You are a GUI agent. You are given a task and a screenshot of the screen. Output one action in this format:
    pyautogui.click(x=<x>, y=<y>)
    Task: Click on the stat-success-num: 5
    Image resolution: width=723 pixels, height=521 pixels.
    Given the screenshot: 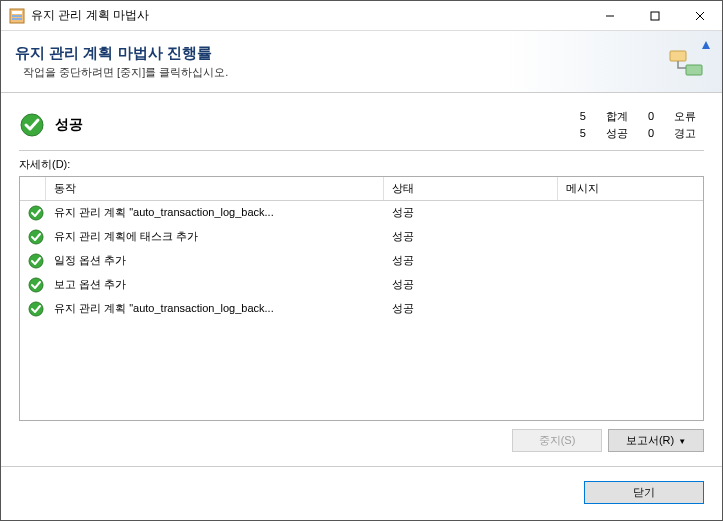 What is the action you would take?
    pyautogui.click(x=580, y=134)
    